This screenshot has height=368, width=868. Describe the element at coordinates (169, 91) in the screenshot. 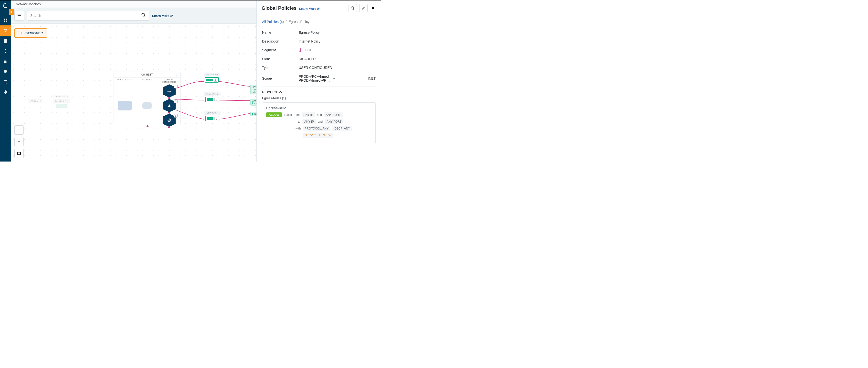

I see `cloud-connector-aws: aws 1` at that location.